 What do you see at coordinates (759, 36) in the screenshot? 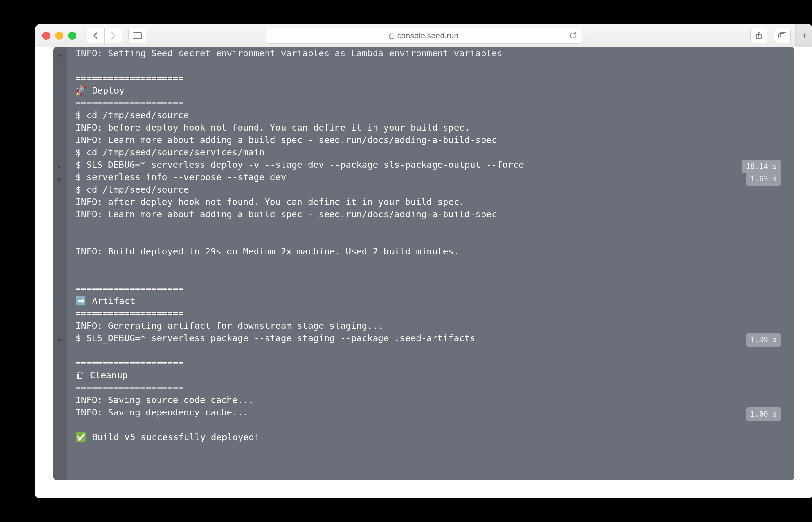
I see `share-button` at bounding box center [759, 36].